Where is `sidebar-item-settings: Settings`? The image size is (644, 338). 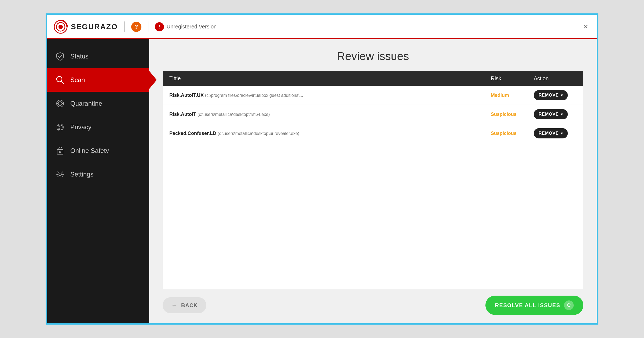
sidebar-item-settings: Settings is located at coordinates (98, 174).